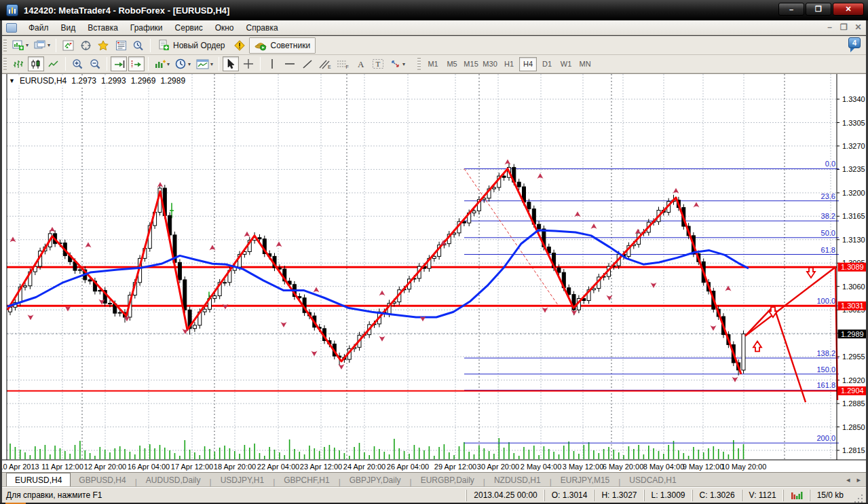 The image size is (868, 504). Describe the element at coordinates (240, 46) in the screenshot. I see `alert-icon` at that location.